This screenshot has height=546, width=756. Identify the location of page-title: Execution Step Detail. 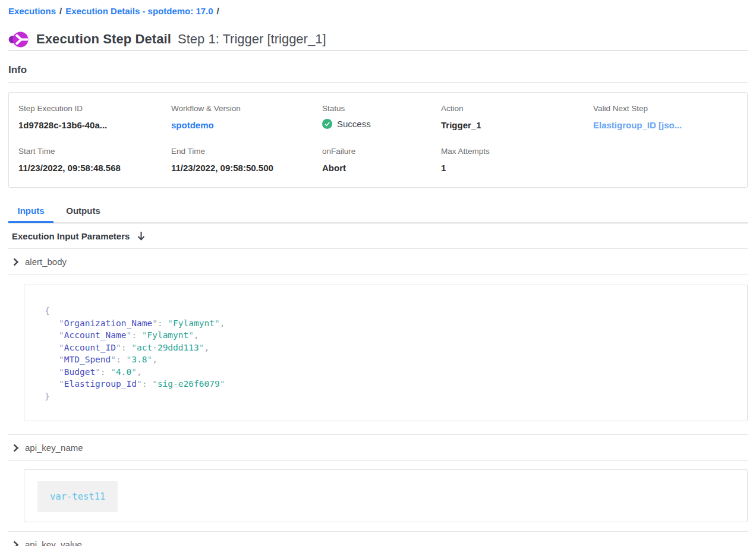
(103, 39).